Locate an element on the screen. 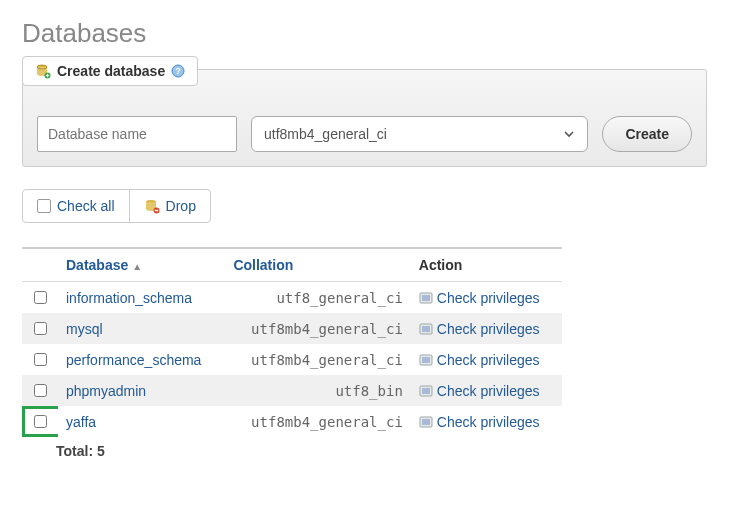 Image resolution: width=729 pixels, height=527 pixels. collation-value: utf8_bin is located at coordinates (318, 391).